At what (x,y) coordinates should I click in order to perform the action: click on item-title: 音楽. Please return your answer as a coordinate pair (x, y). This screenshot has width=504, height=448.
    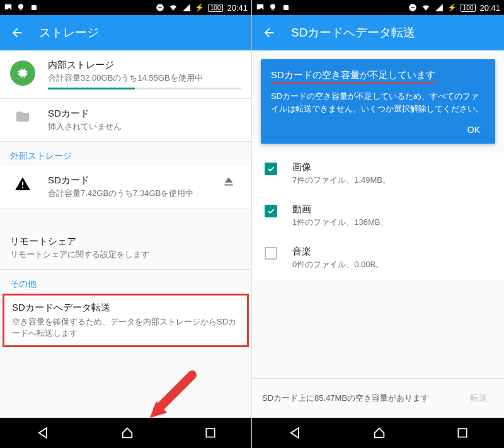
    Looking at the image, I should click on (392, 252).